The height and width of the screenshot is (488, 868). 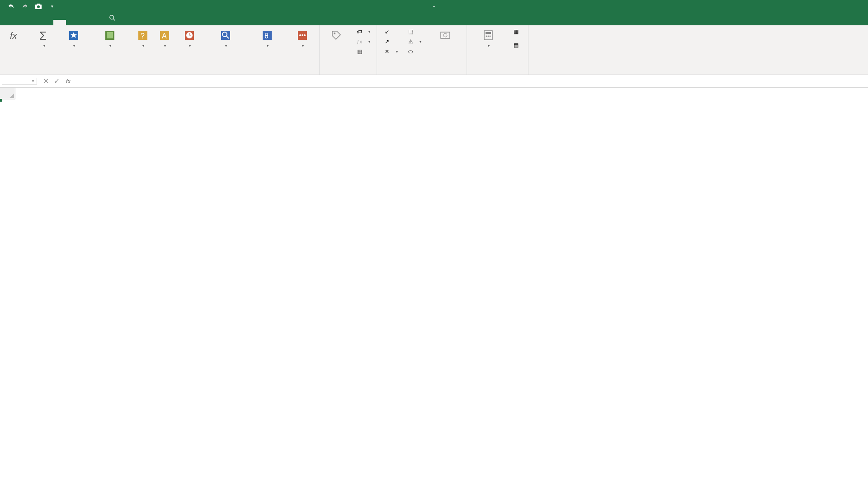 I want to click on accept-formula-button: ✓, so click(x=57, y=81).